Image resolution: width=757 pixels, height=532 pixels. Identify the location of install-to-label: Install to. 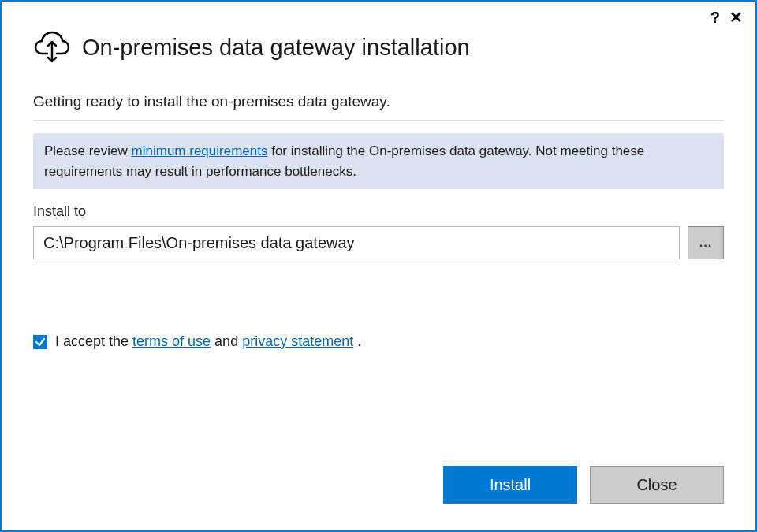
(378, 211).